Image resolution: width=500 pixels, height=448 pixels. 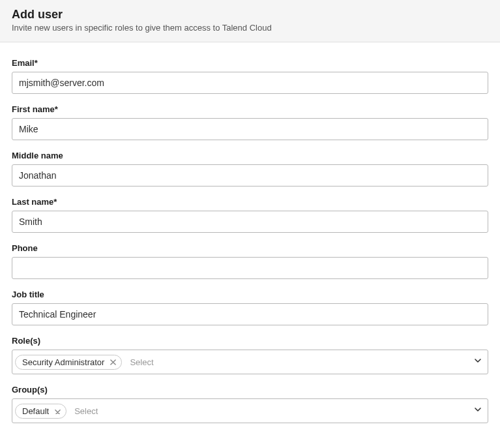 What do you see at coordinates (250, 21) in the screenshot?
I see `page-header: Add user Invite new users in specific ro…` at bounding box center [250, 21].